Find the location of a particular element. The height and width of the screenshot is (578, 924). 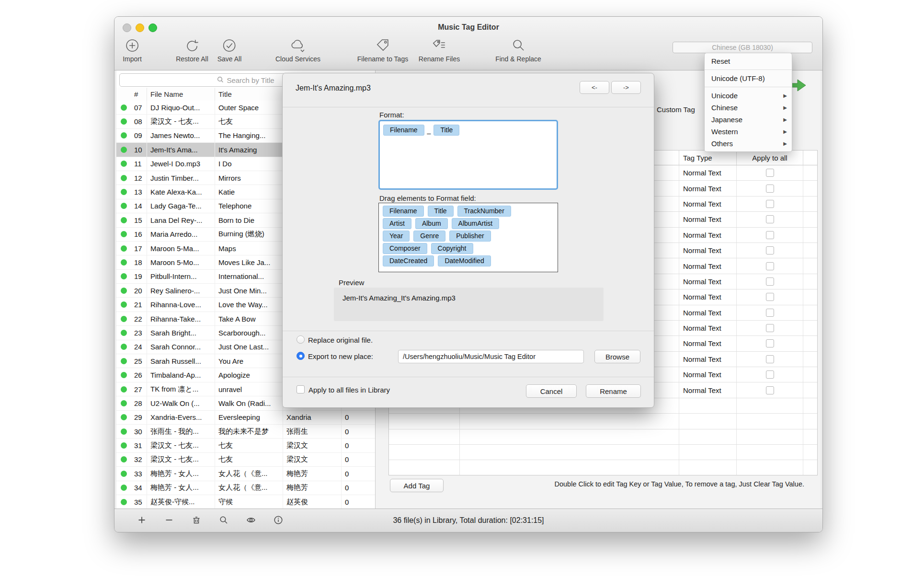

export-new-place-radio is located at coordinates (301, 356).